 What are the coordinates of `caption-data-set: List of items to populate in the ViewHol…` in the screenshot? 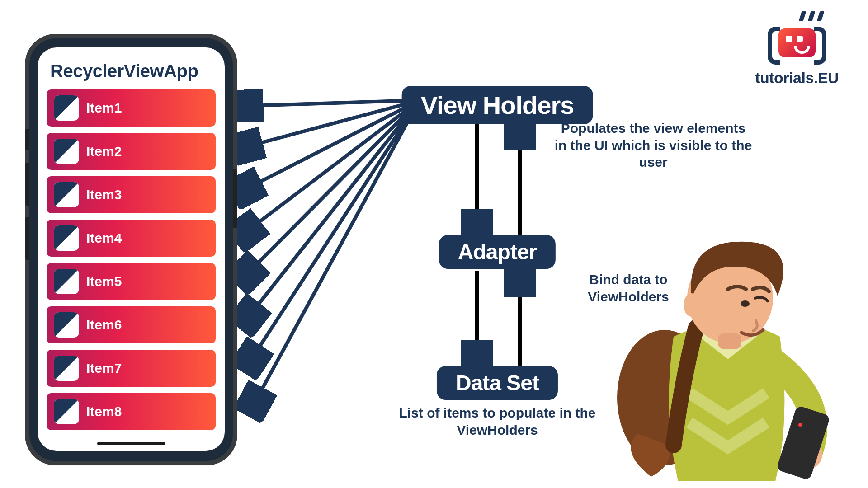 It's located at (497, 421).